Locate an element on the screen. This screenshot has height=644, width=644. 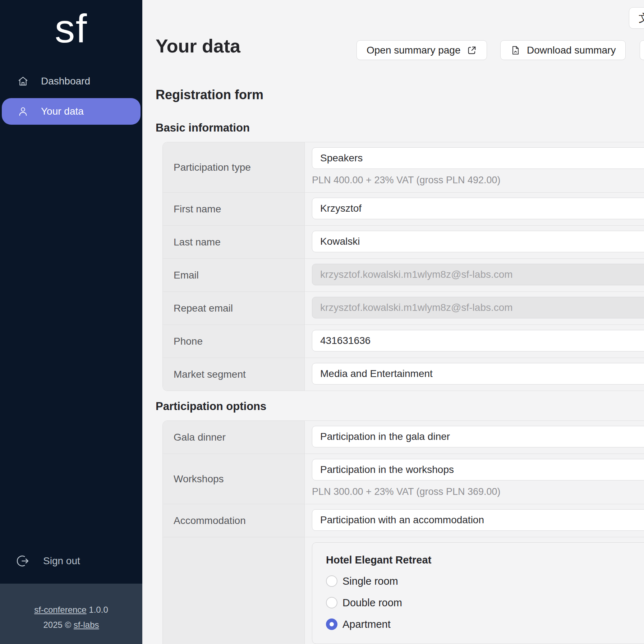
org-link: sf-labs is located at coordinates (86, 625).